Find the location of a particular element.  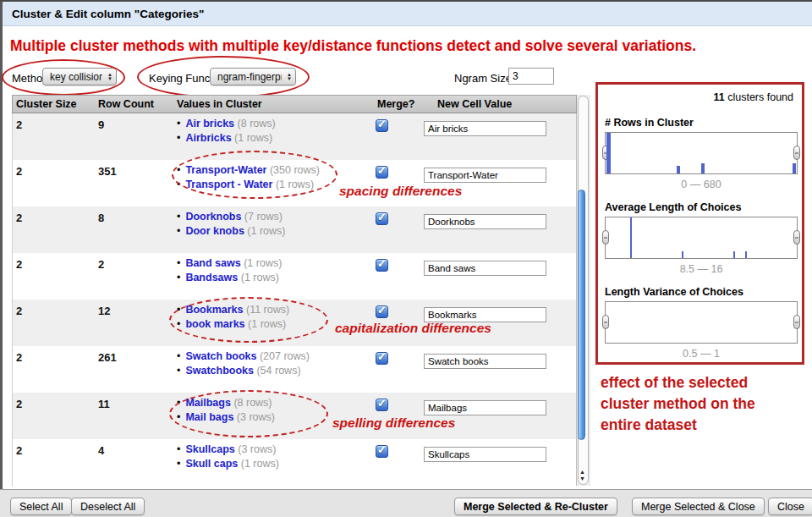

facet-title-average-length: Average Length of Choices is located at coordinates (673, 207).